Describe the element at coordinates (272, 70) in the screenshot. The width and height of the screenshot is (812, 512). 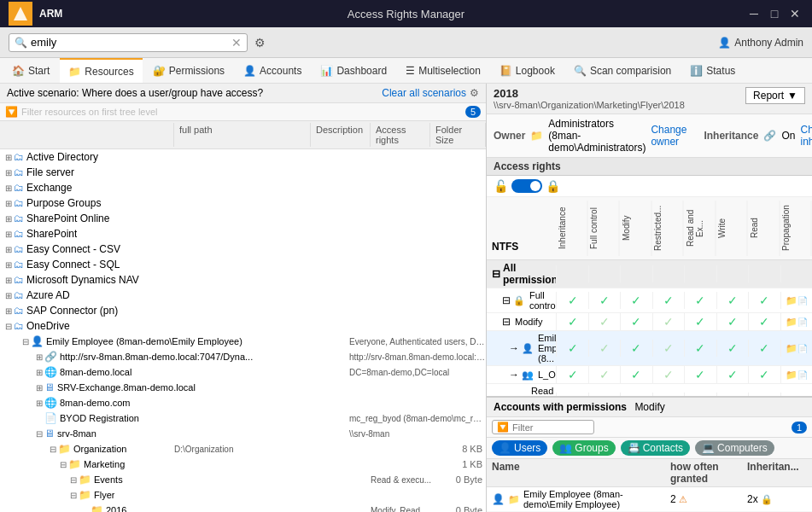
I see `nav-accounts: 👤 Accounts` at that location.